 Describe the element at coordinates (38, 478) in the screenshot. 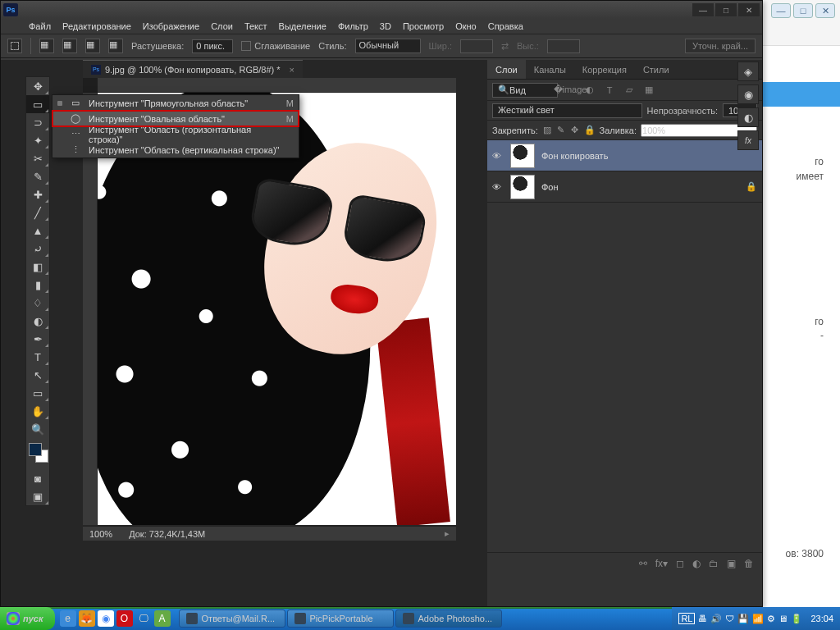

I see `quickmask-tool: ◙` at that location.